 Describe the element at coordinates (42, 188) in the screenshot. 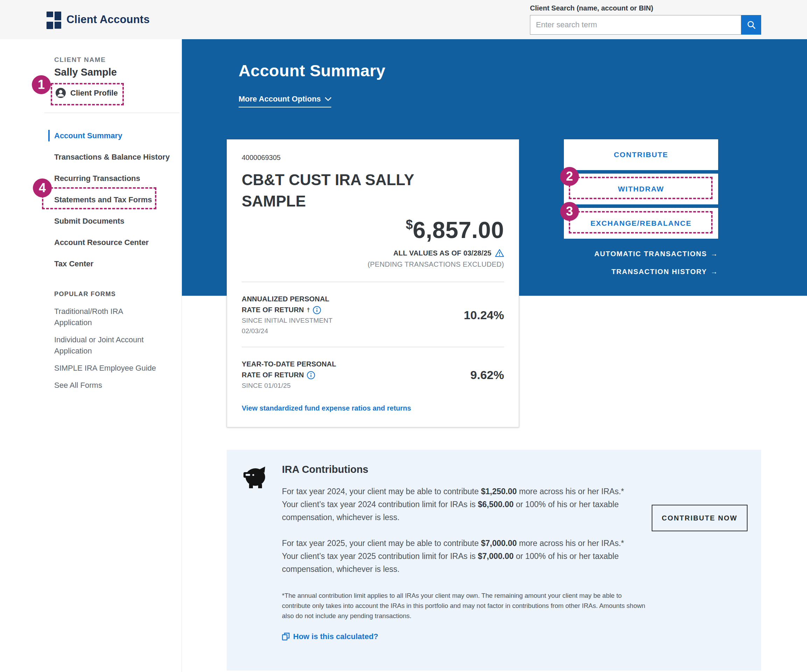

I see `callout-badge-4: 4` at that location.